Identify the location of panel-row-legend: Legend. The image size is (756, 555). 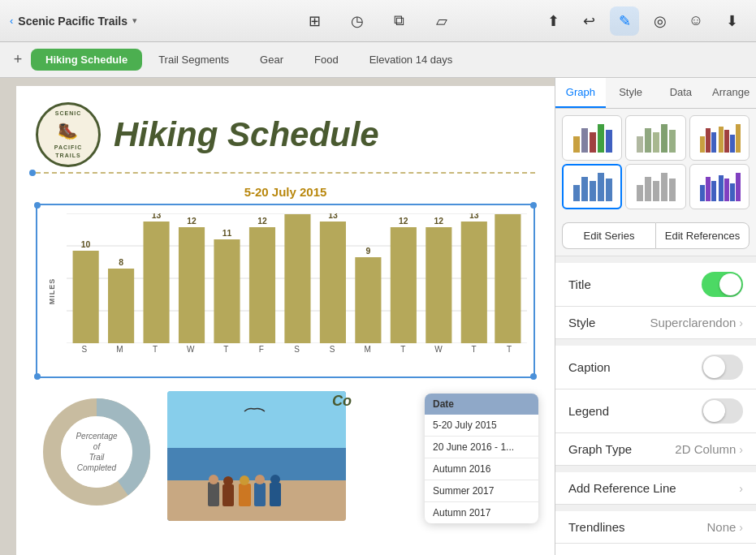
(656, 411).